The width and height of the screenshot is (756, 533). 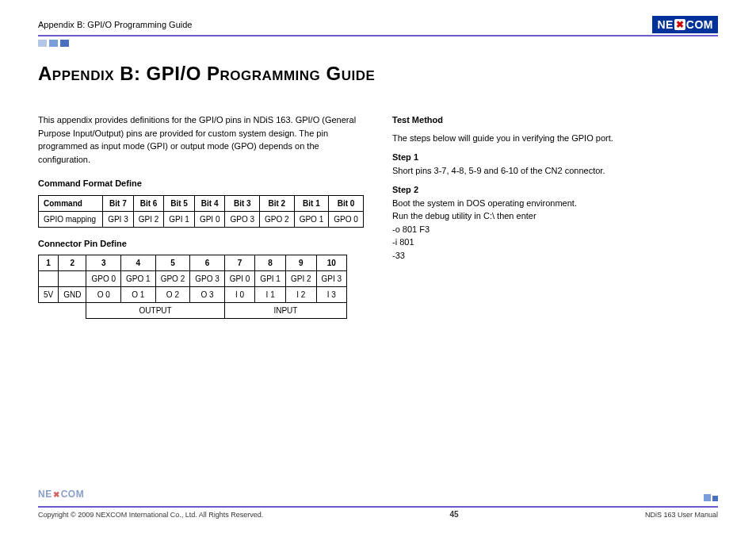 I want to click on cn-h7: 8, so click(x=271, y=263).